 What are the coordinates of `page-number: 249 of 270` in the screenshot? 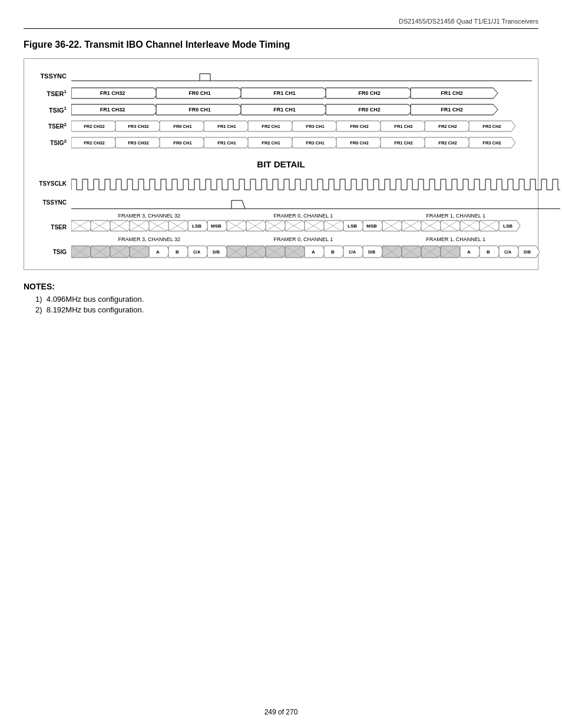 It's located at (282, 712).